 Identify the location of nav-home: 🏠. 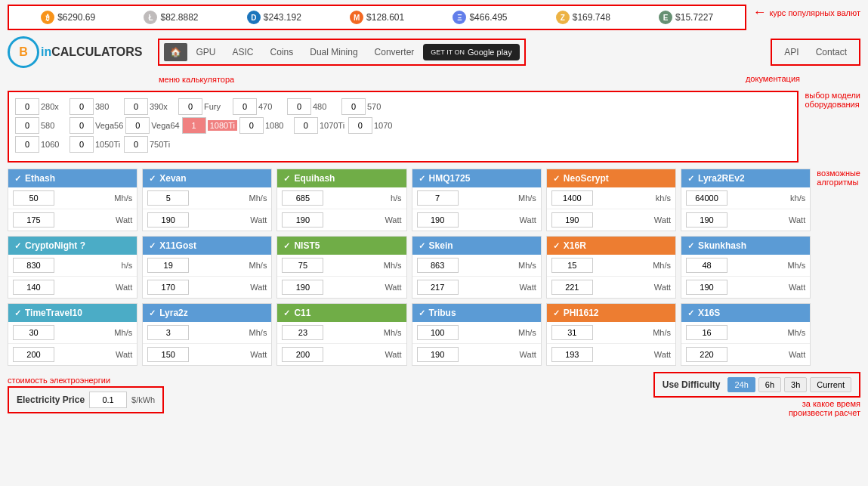
(175, 52).